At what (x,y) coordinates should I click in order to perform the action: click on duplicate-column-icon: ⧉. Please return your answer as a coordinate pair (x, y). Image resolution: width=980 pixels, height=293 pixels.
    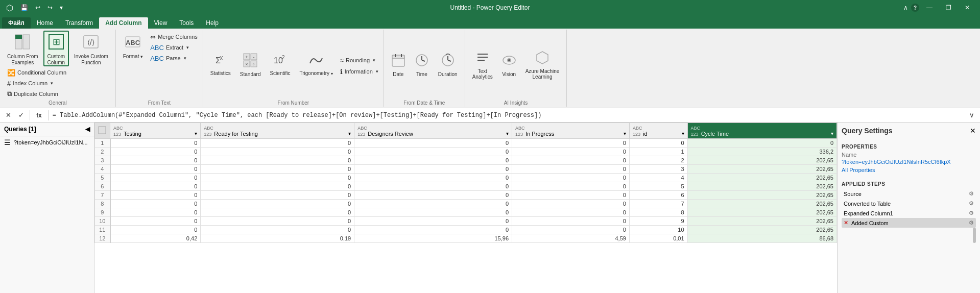
    Looking at the image, I should click on (9, 94).